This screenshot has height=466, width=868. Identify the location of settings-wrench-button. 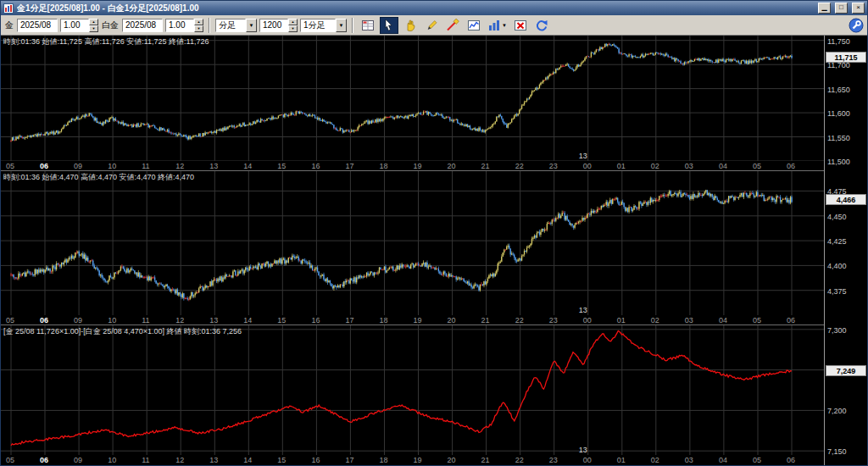
(856, 25).